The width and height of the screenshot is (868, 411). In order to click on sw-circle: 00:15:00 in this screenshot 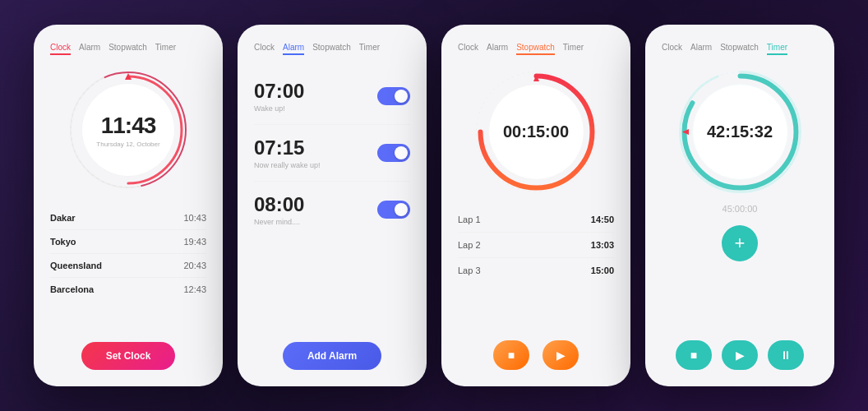, I will do `click(536, 132)`.